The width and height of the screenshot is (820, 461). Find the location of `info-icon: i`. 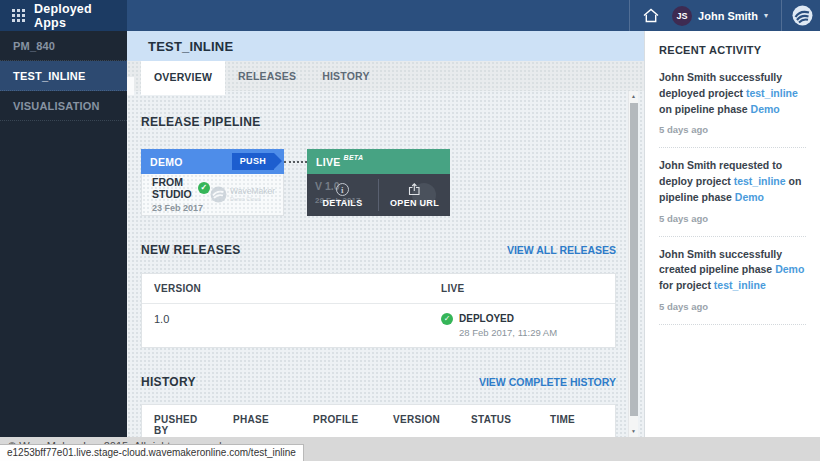

info-icon: i is located at coordinates (342, 190).